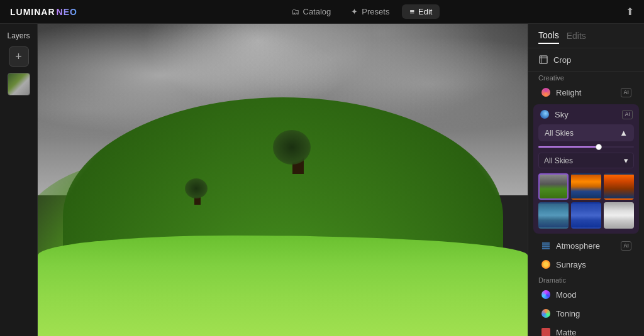 Image resolution: width=644 pixels, height=336 pixels. Describe the element at coordinates (630, 11) in the screenshot. I see `share-icon: ⬆` at that location.